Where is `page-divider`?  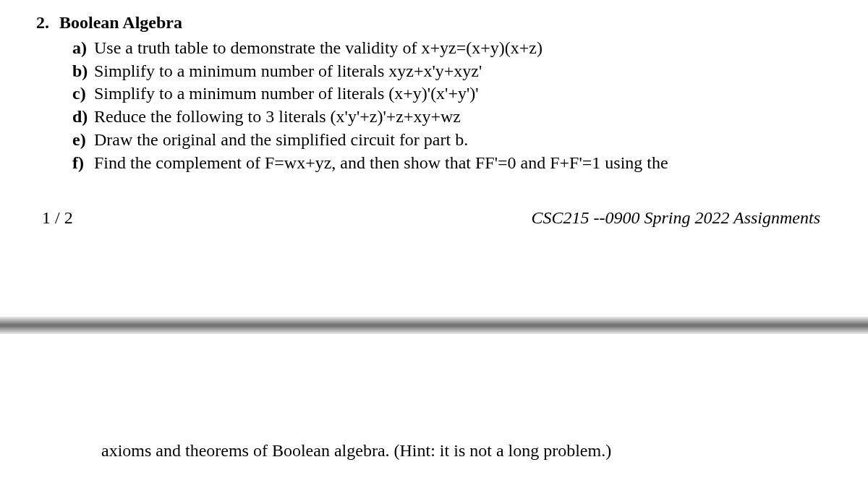 page-divider is located at coordinates (434, 325).